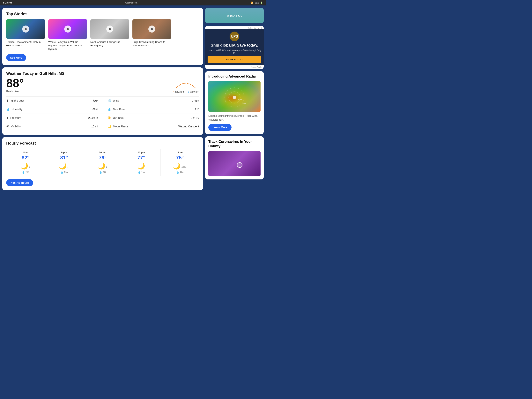 The height and width of the screenshot is (399, 532). What do you see at coordinates (234, 97) in the screenshot?
I see `radar-image: 10mi 30mi` at bounding box center [234, 97].